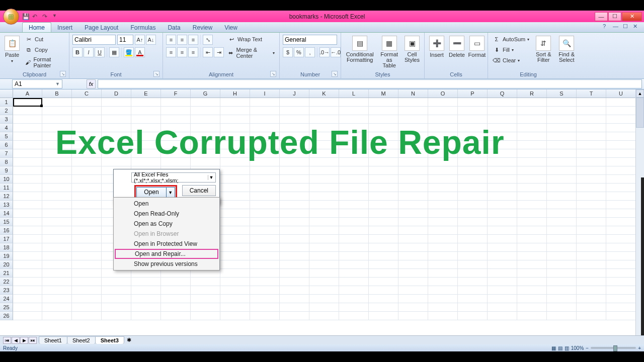  I want to click on tab-home: Home, so click(37, 27).